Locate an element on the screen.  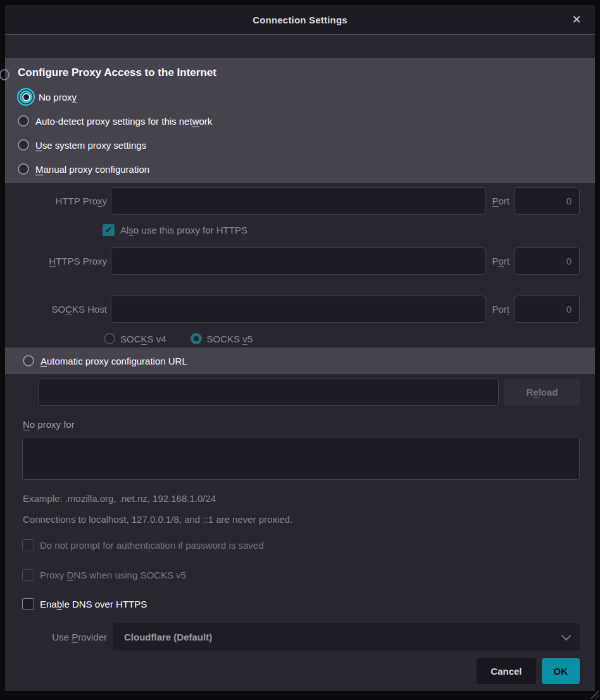
auto-url-row: Reload is located at coordinates (309, 392).